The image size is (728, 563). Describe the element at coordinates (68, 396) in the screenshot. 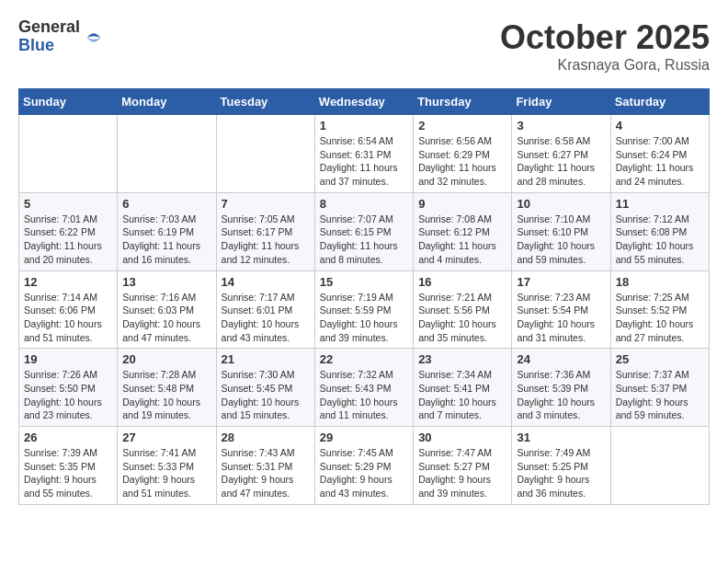

I see `day-info: Sunrise: 7:26 AM Sunset: 5:50 PM Dayligh…` at that location.